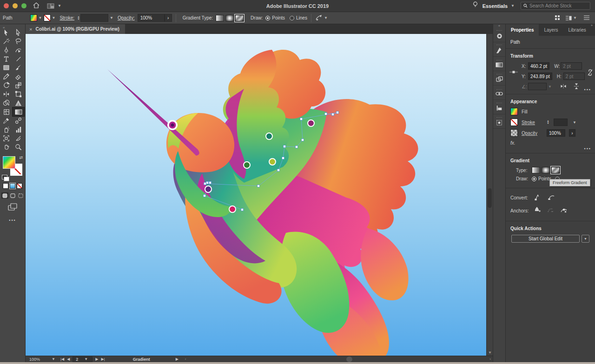 The width and height of the screenshot is (595, 364). Describe the element at coordinates (20, 195) in the screenshot. I see `draw-inside-mode-button` at that location.